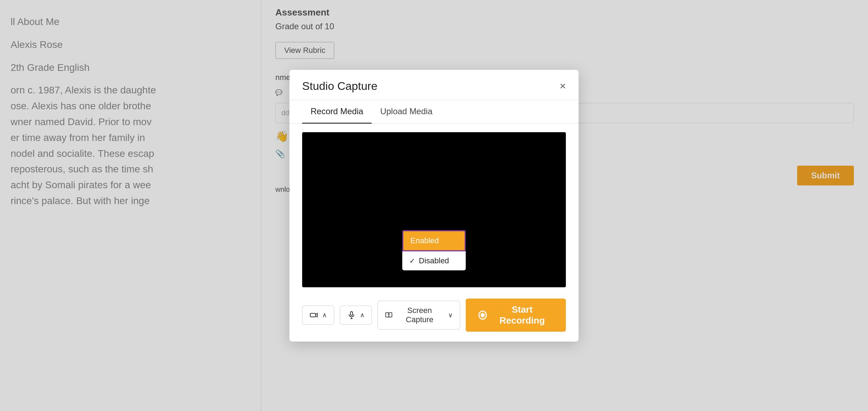 The image size is (868, 411). I want to click on camera-button: ∧, so click(318, 315).